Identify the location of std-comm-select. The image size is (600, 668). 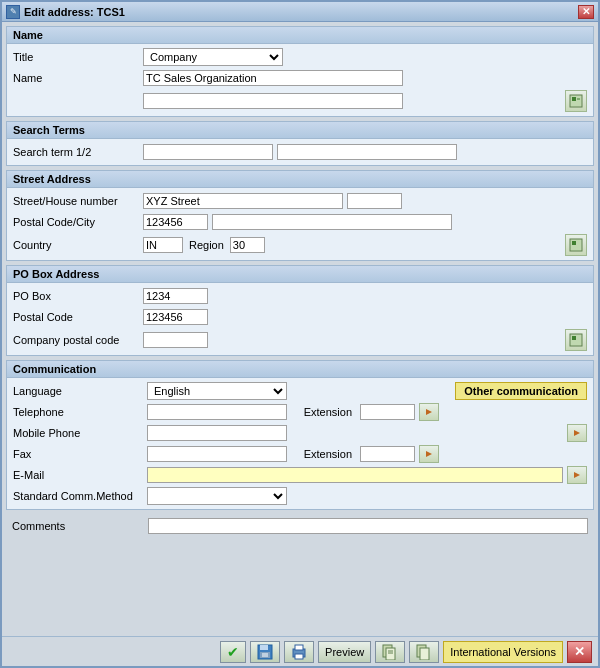
(217, 496).